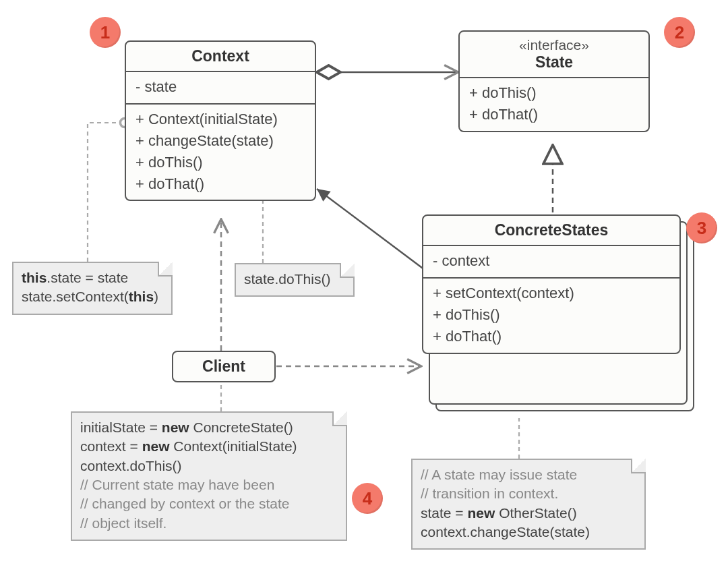 The width and height of the screenshot is (728, 580). I want to click on note-concrete: // A state may issue state // transition…, so click(528, 504).